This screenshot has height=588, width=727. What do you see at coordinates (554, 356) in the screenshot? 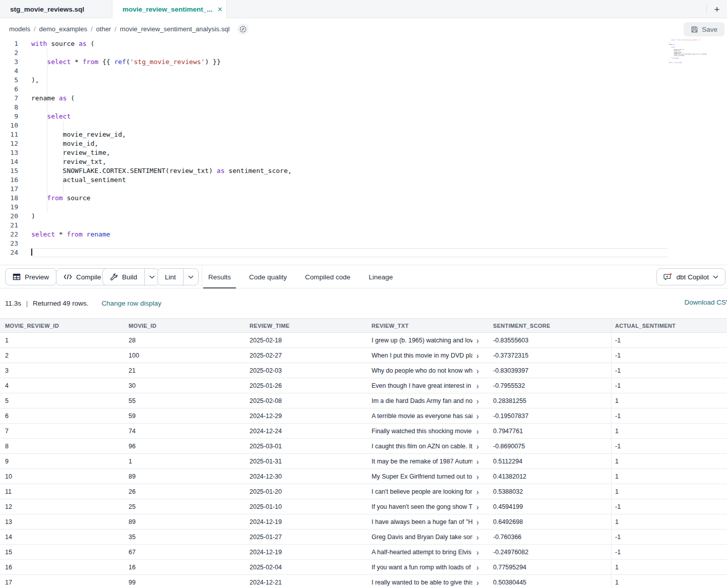
I see `cell: -0.37372315` at bounding box center [554, 356].